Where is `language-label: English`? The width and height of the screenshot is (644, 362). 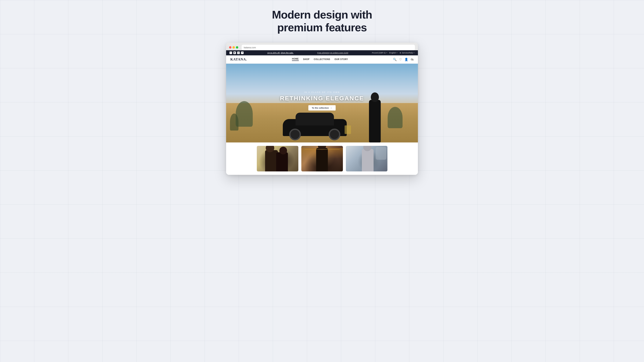 language-label: English is located at coordinates (392, 53).